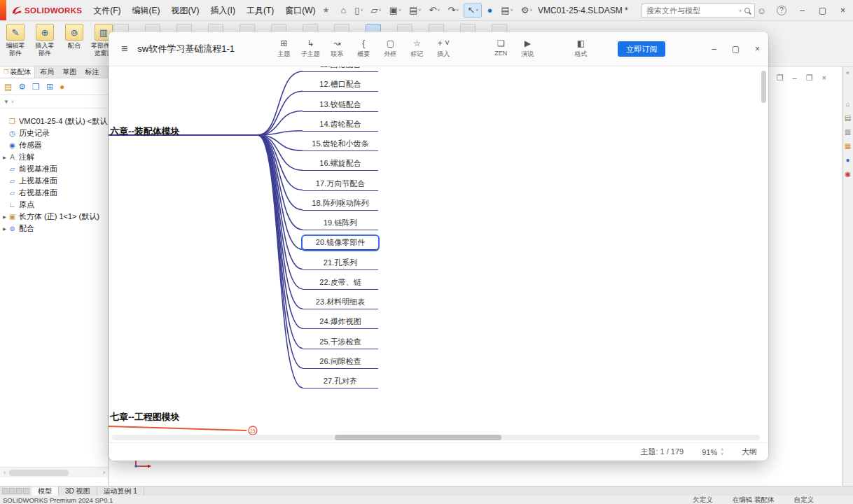 The width and height of the screenshot is (853, 504). I want to click on new-document-icon: ▯˅, so click(359, 10).